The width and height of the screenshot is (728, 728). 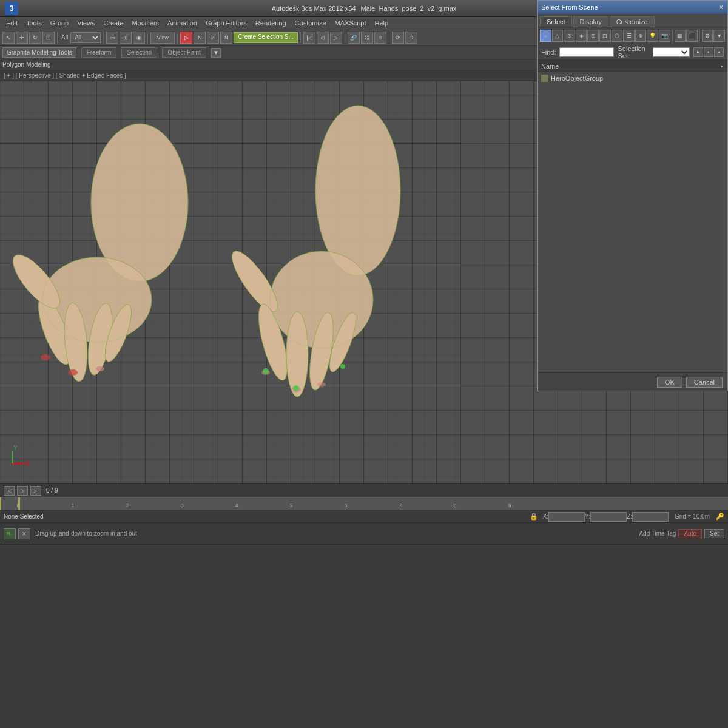 I want to click on toolbar-view-dropdown: View, so click(x=163, y=38).